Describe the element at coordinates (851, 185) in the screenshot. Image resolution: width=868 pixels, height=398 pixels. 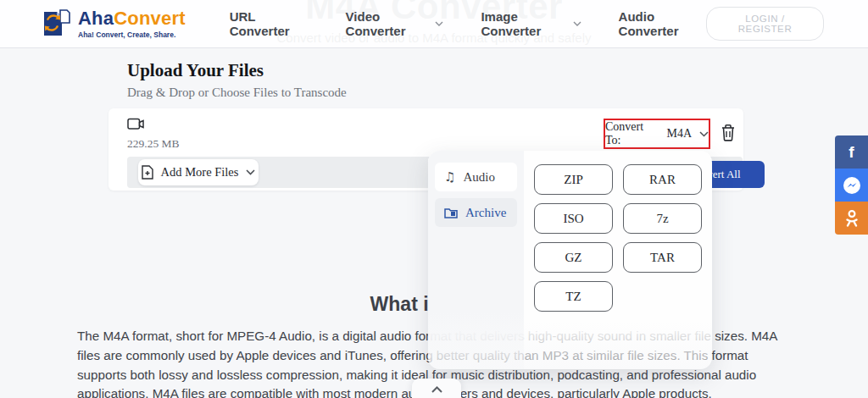
I see `social-share-bar: f` at that location.